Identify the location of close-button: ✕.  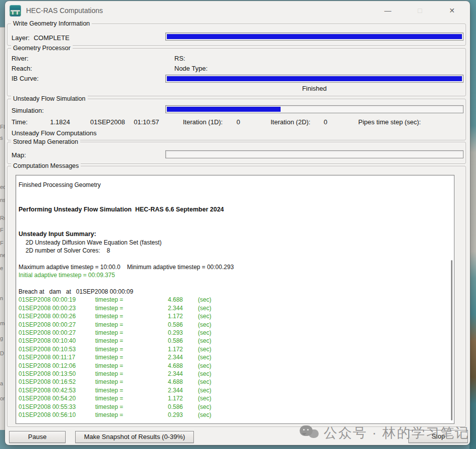
(452, 11).